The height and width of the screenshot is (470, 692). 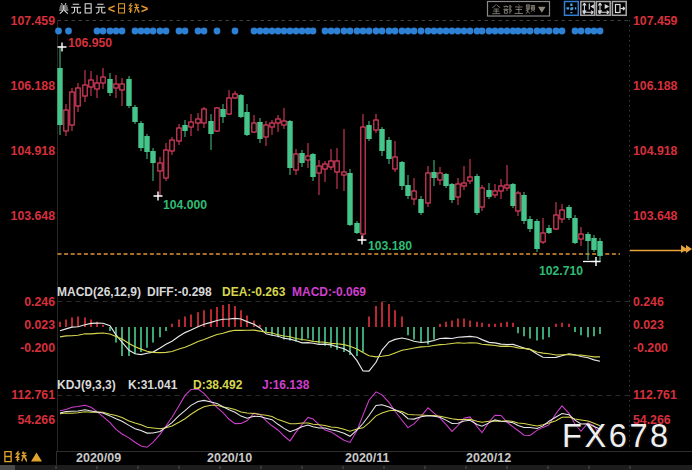 I want to click on svg-text: 2020/09, so click(x=98, y=458).